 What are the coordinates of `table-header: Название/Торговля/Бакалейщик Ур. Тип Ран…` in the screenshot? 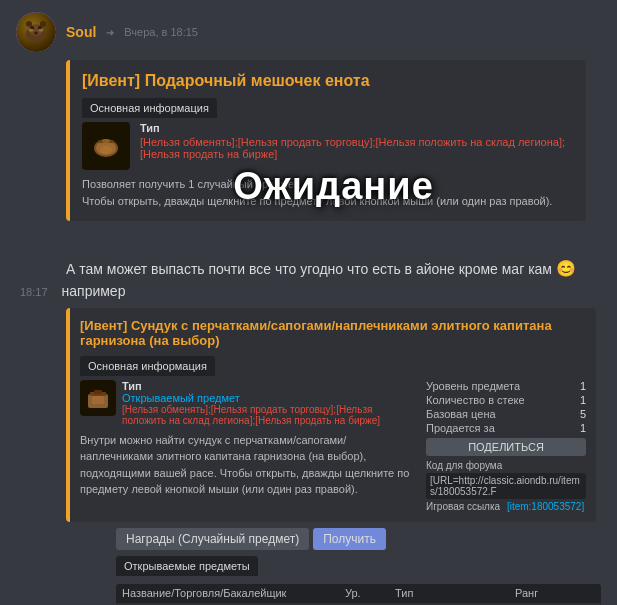 It's located at (358, 593).